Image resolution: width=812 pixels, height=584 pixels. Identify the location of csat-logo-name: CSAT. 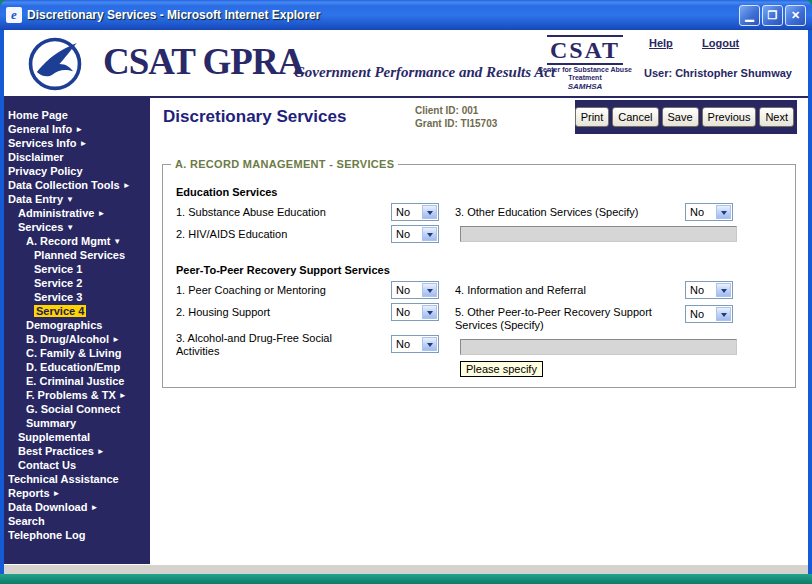
(585, 50).